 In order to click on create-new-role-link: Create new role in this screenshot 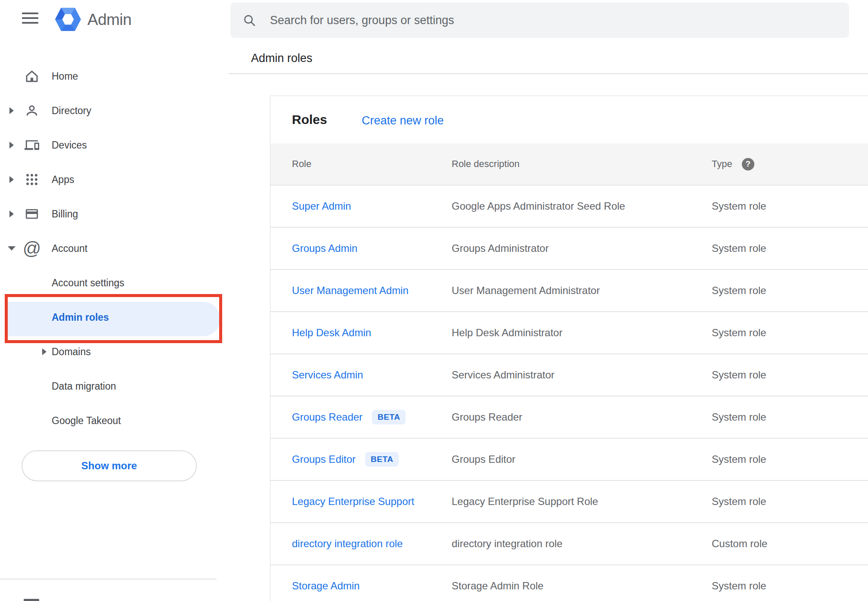, I will do `click(403, 121)`.